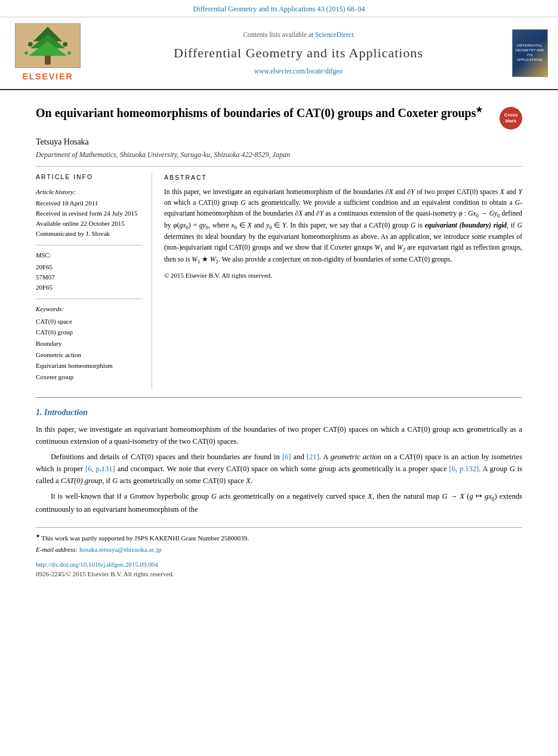 This screenshot has width=558, height=756. Describe the element at coordinates (90, 321) in the screenshot. I see `keyword-cat0-space: CAT(0) space` at that location.